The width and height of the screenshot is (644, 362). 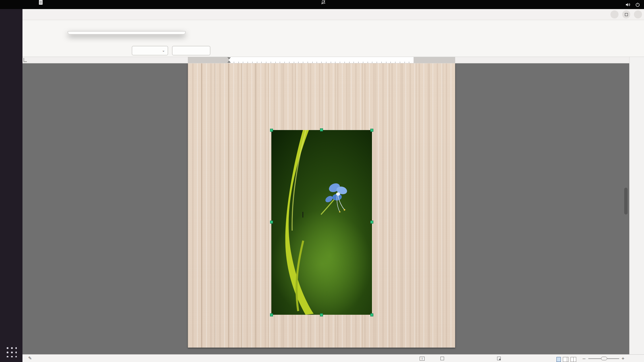 What do you see at coordinates (11, 352) in the screenshot?
I see `dock-item-show-applications` at bounding box center [11, 352].